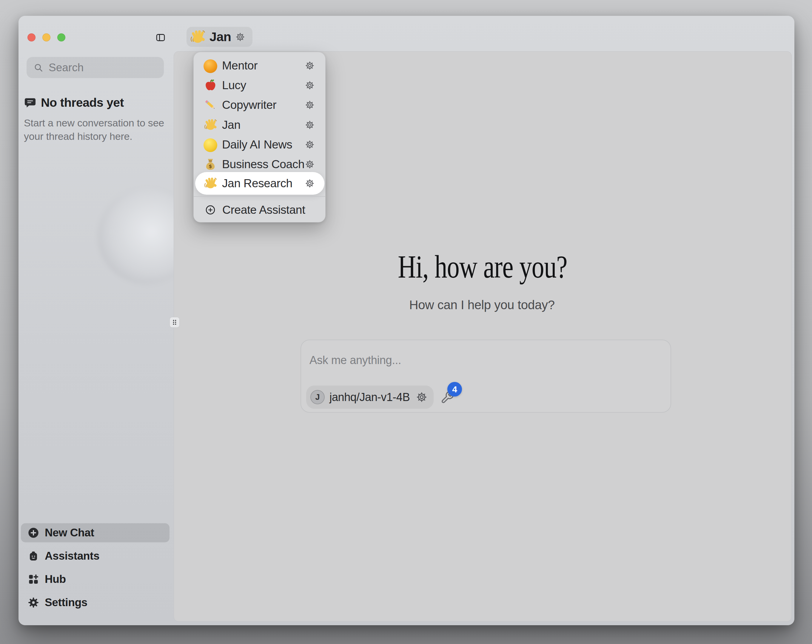 This screenshot has width=812, height=644. I want to click on composer-placeholder: Ask me anything..., so click(356, 360).